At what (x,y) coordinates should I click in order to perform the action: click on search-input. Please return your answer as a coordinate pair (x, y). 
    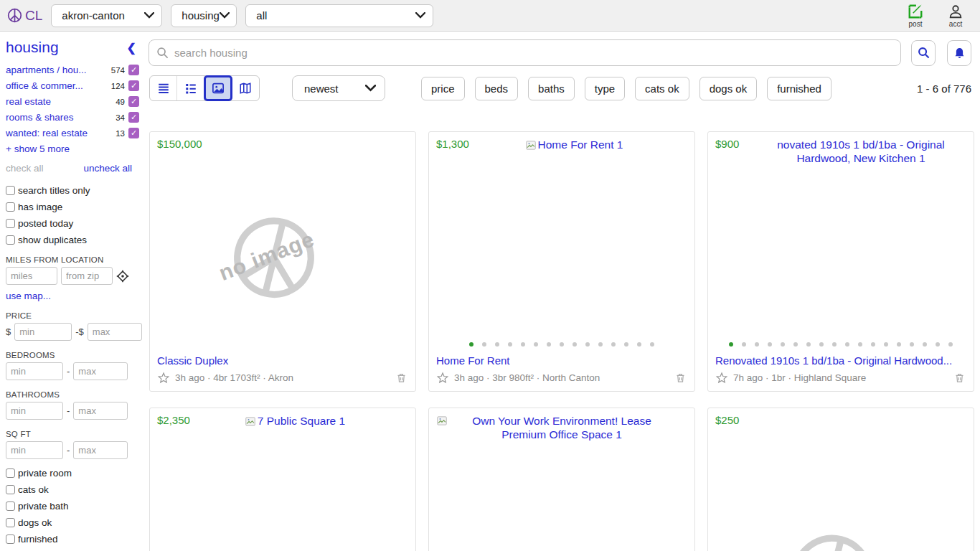
    Looking at the image, I should click on (534, 53).